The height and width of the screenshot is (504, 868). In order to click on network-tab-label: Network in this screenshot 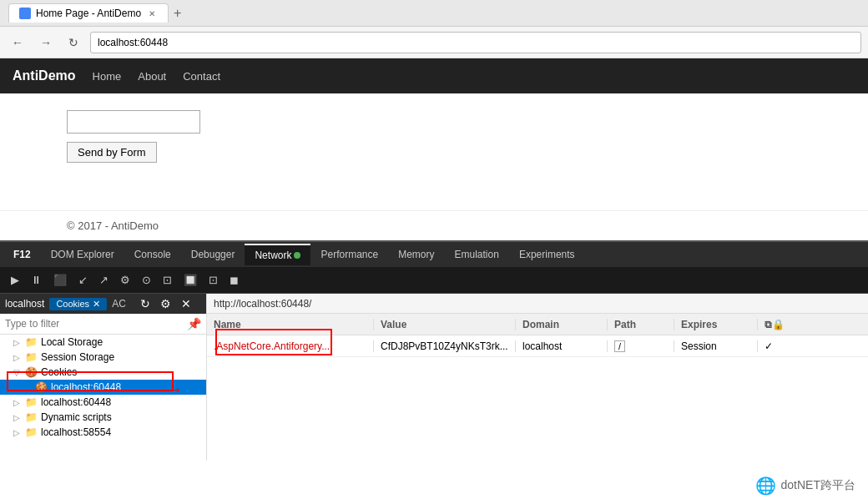, I will do `click(277, 255)`.